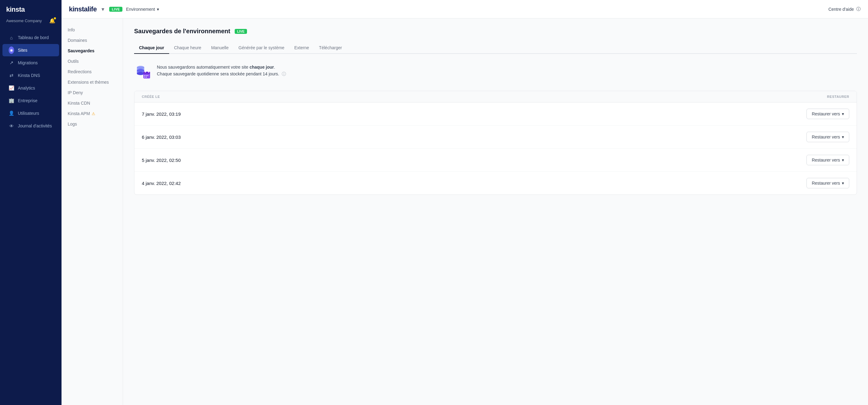 The height and width of the screenshot is (405, 868). What do you see at coordinates (94, 114) in the screenshot?
I see `warning-icon: ⚠` at bounding box center [94, 114].